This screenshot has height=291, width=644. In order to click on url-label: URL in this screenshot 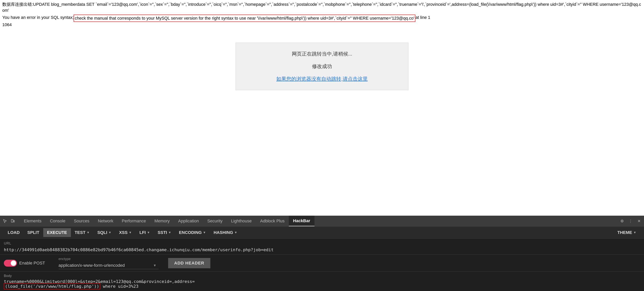, I will do `click(322, 244)`.